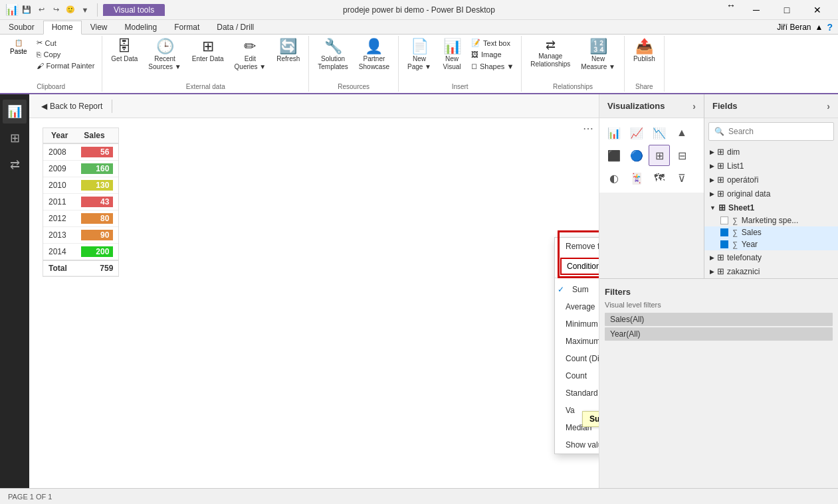 Image resolution: width=838 pixels, height=504 pixels. What do you see at coordinates (637, 133) in the screenshot?
I see `viz-icon-column: 📈` at bounding box center [637, 133].